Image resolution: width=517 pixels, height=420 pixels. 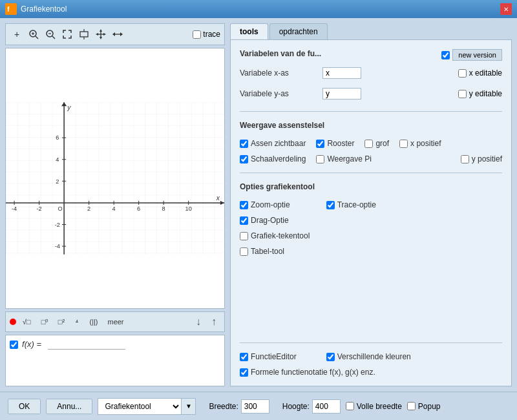 I want to click on zoom-out-button, so click(x=50, y=34).